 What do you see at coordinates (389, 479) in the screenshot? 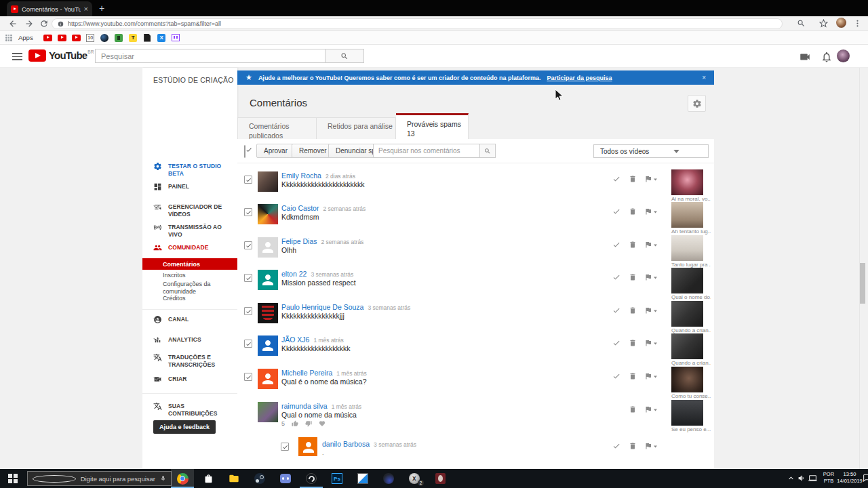
I see `taskbar-dark-browser-icon` at bounding box center [389, 479].